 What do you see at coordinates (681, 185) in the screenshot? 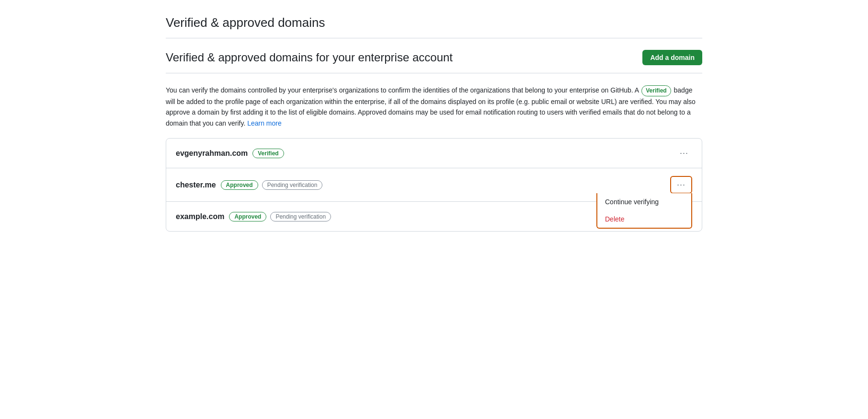
I see `domain-actions-highlighted: ··· Continue verifying Delete` at bounding box center [681, 185].